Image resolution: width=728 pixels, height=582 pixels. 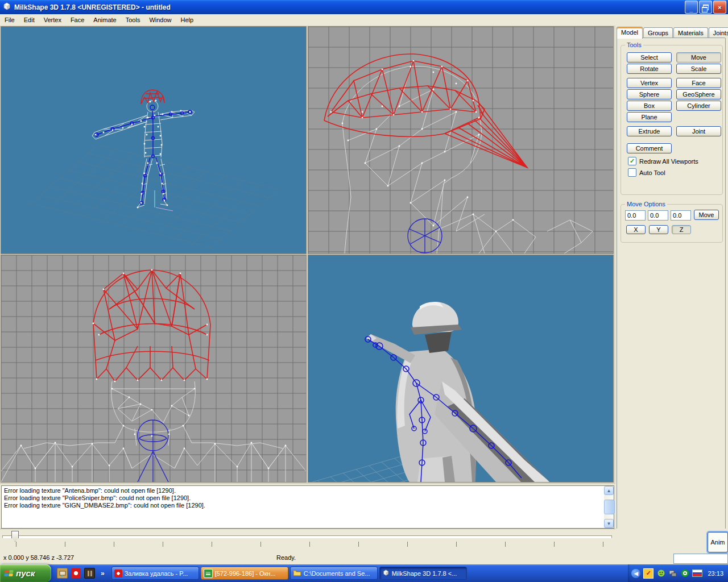 I want to click on system-tray: ◀ ✓ 23:13, so click(x=678, y=573).